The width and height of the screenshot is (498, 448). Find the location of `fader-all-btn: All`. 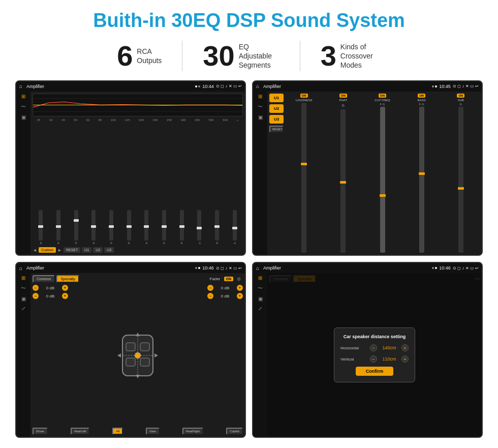

fader-all-btn: All is located at coordinates (118, 431).